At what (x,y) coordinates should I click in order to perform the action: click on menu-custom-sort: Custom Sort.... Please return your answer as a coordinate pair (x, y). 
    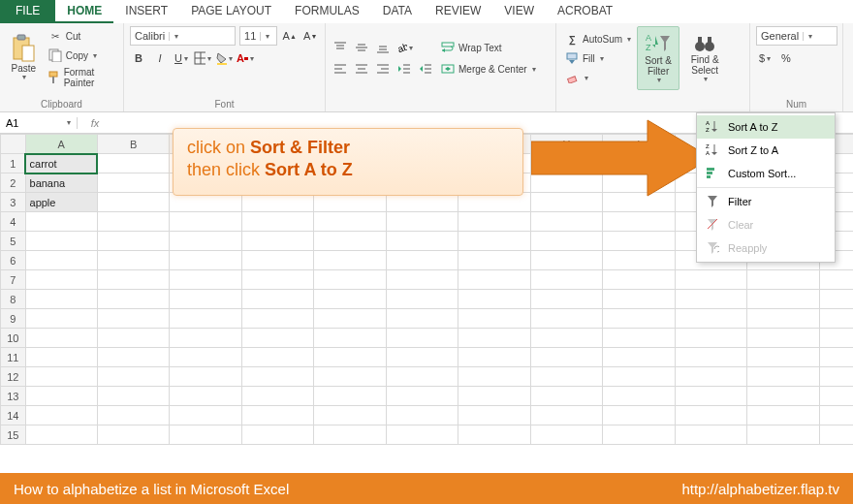
    Looking at the image, I should click on (766, 173).